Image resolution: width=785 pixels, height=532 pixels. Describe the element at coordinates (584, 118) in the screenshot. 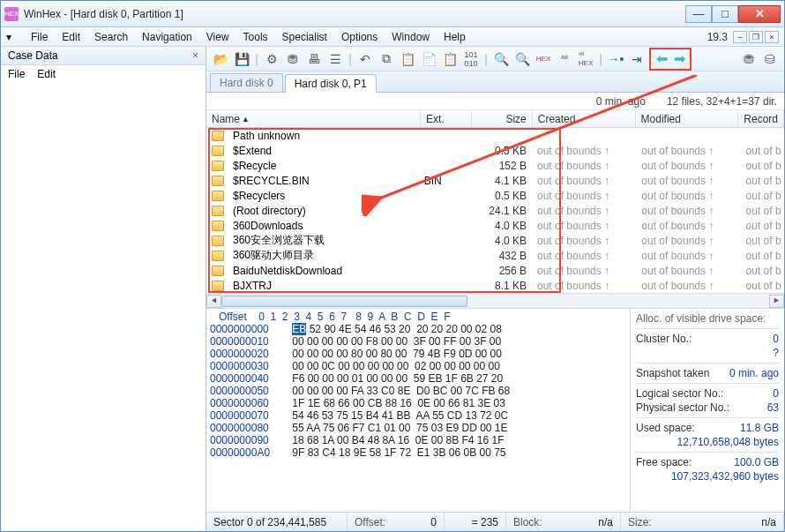

I see `col-created: Created` at that location.